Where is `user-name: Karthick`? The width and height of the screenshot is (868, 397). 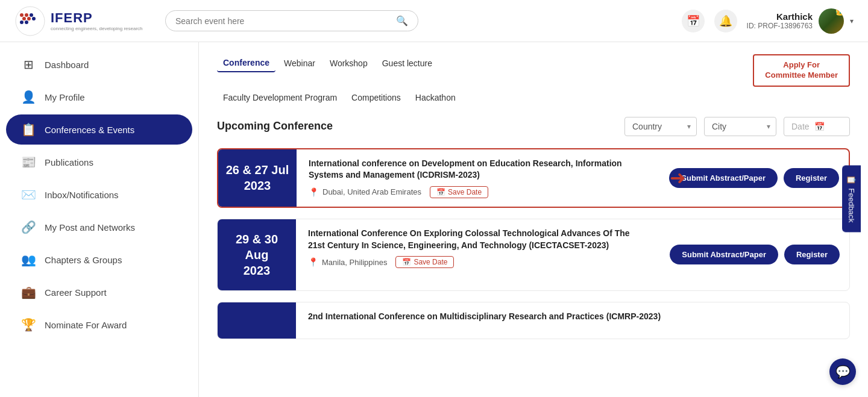 user-name: Karthick is located at coordinates (780, 17).